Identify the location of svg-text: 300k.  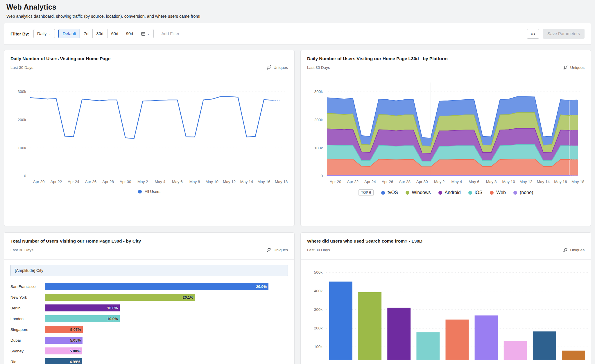
(318, 92).